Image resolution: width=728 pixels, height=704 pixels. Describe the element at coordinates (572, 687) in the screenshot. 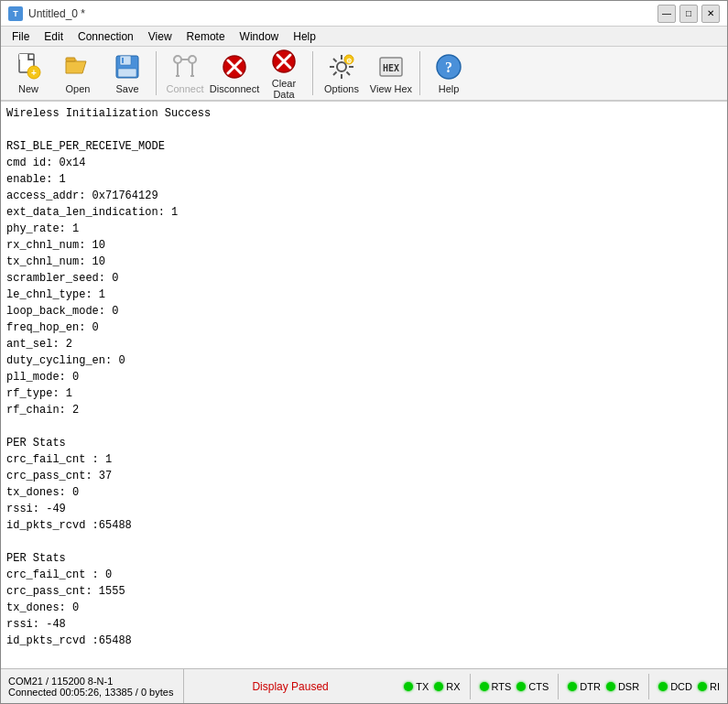

I see `dtr-led` at that location.